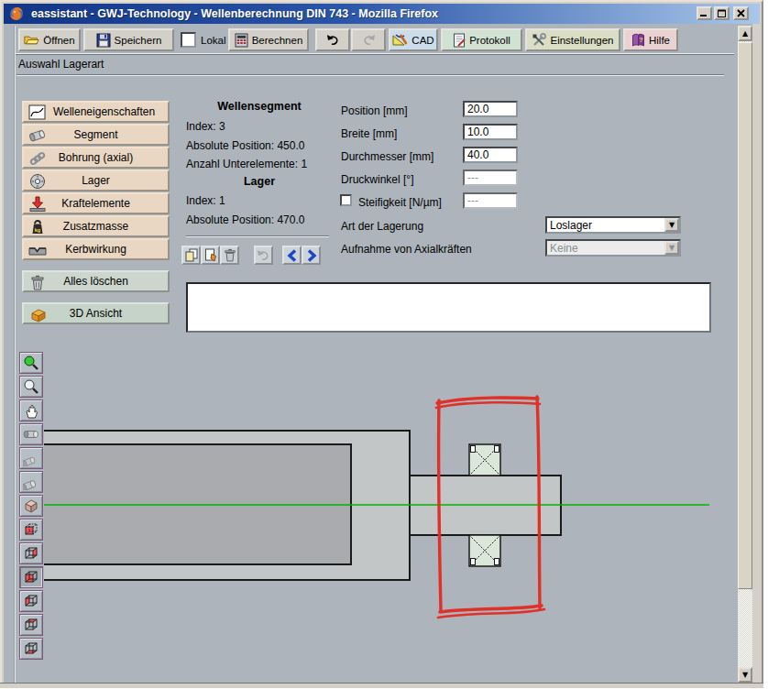  Describe the element at coordinates (31, 649) in the screenshot. I see `cube-bottom-face-icon` at that location.